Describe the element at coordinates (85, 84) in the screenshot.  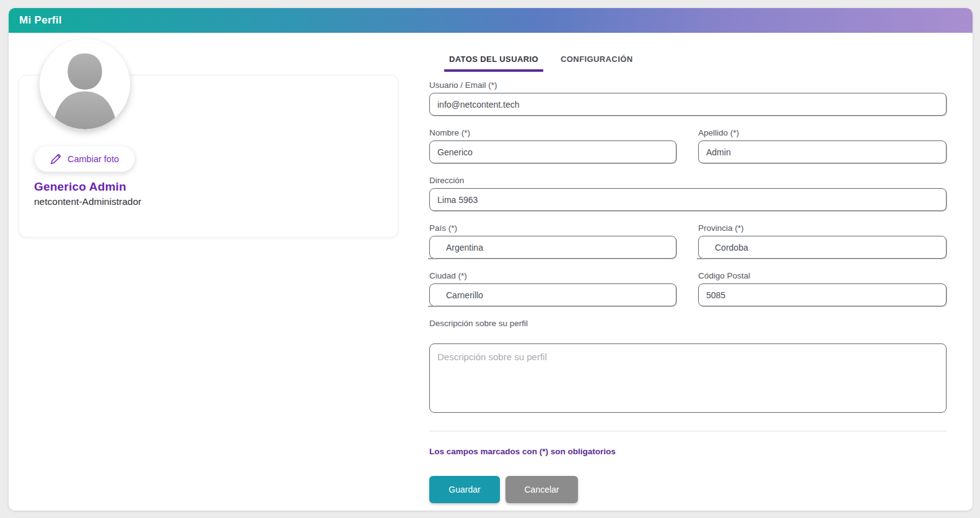
I see `person-silhouette-icon` at that location.